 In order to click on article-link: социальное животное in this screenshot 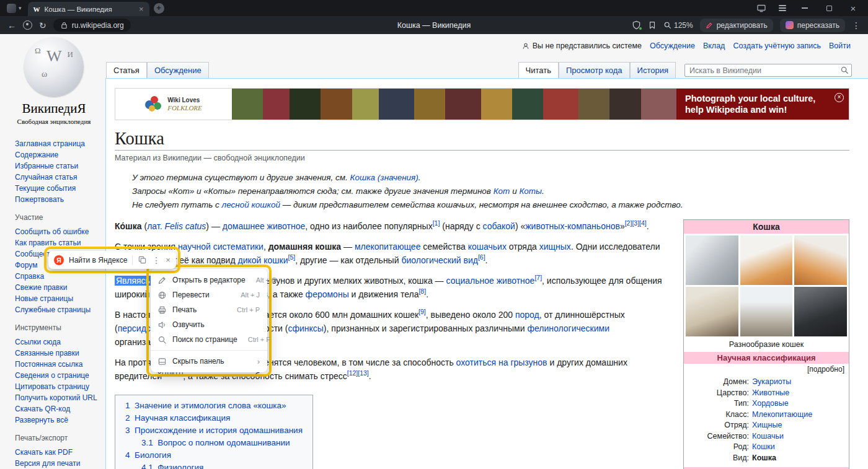, I will do `click(491, 281)`.